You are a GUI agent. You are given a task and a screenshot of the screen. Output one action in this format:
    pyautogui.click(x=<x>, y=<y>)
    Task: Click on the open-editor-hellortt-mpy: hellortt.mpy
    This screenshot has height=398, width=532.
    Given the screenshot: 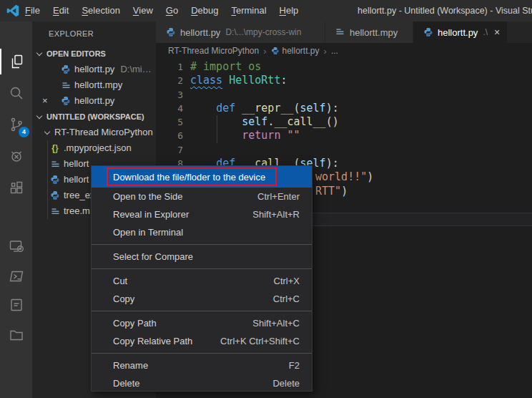 What is the action you would take?
    pyautogui.click(x=94, y=85)
    